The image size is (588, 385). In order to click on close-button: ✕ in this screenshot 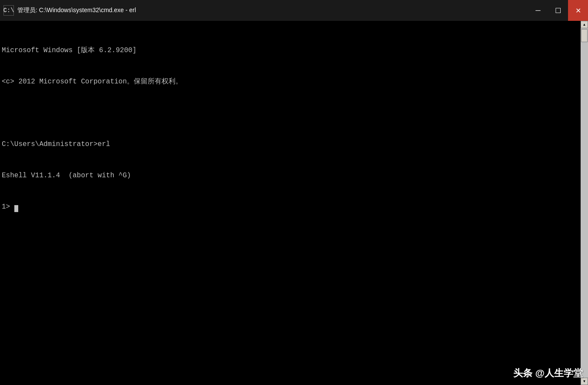, I will do `click(578, 10)`.